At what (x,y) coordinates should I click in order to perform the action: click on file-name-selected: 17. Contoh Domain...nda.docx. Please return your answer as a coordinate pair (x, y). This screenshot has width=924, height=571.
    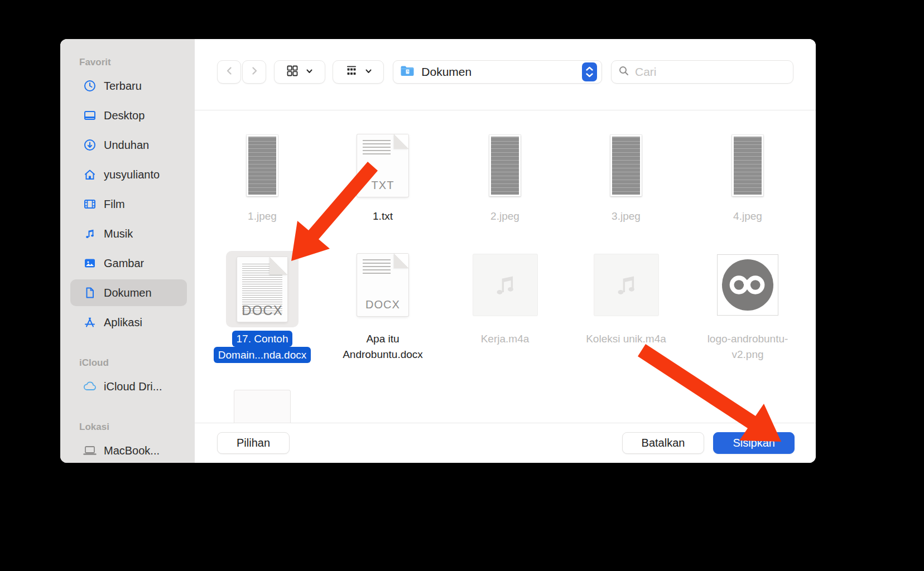
    Looking at the image, I should click on (262, 347).